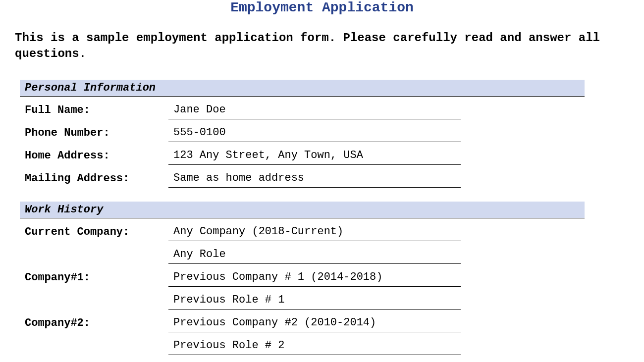 Image resolution: width=644 pixels, height=362 pixels. I want to click on page-title: Employment Application, so click(322, 8).